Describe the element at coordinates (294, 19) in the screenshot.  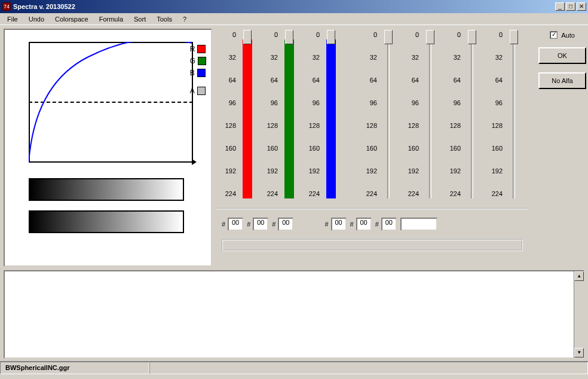
I see `menubar: File Undo Colorspace Formula Sort Tools …` at that location.